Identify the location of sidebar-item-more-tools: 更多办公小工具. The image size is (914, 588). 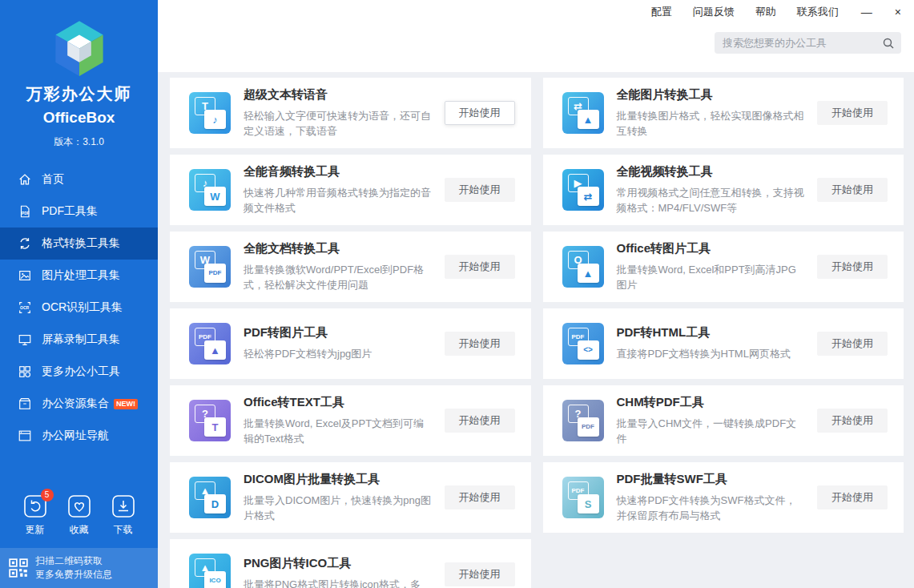
(79, 372).